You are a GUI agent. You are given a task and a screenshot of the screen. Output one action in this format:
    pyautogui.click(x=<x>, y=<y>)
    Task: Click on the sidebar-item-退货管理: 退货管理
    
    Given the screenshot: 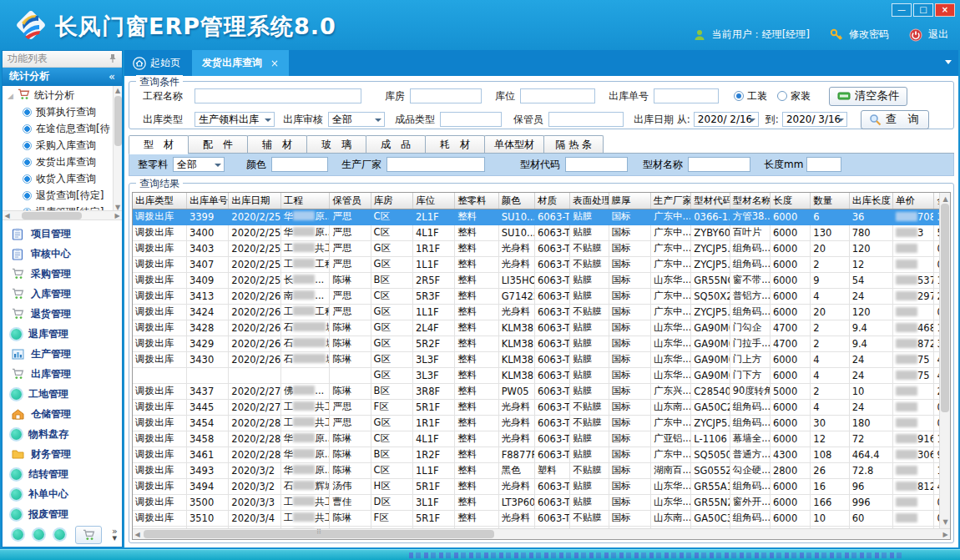 What is the action you would take?
    pyautogui.click(x=62, y=314)
    